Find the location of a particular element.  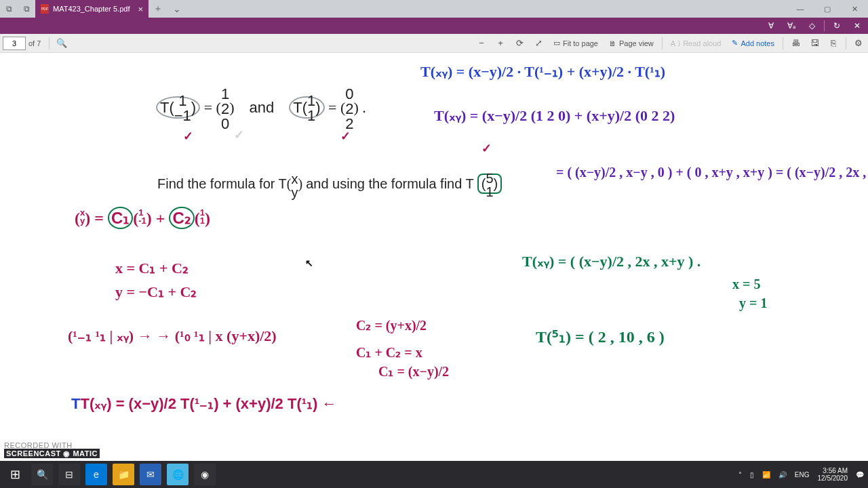

rotate-icon: ⟳ is located at coordinates (519, 43).